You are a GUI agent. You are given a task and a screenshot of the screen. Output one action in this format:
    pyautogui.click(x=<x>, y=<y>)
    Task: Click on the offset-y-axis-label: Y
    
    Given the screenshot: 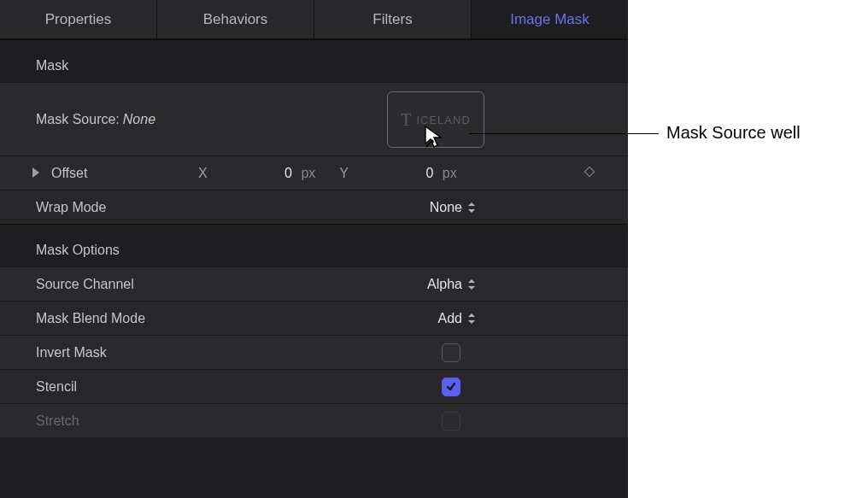 What is the action you would take?
    pyautogui.click(x=349, y=173)
    